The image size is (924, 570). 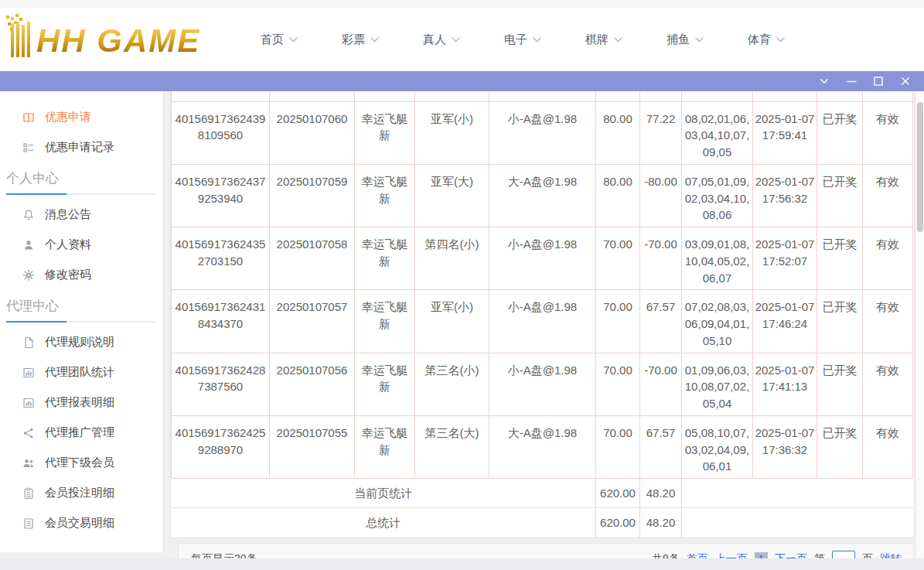 What do you see at coordinates (82, 493) in the screenshot?
I see `sidebar-item-member-bet-detail: 会员投注明细` at bounding box center [82, 493].